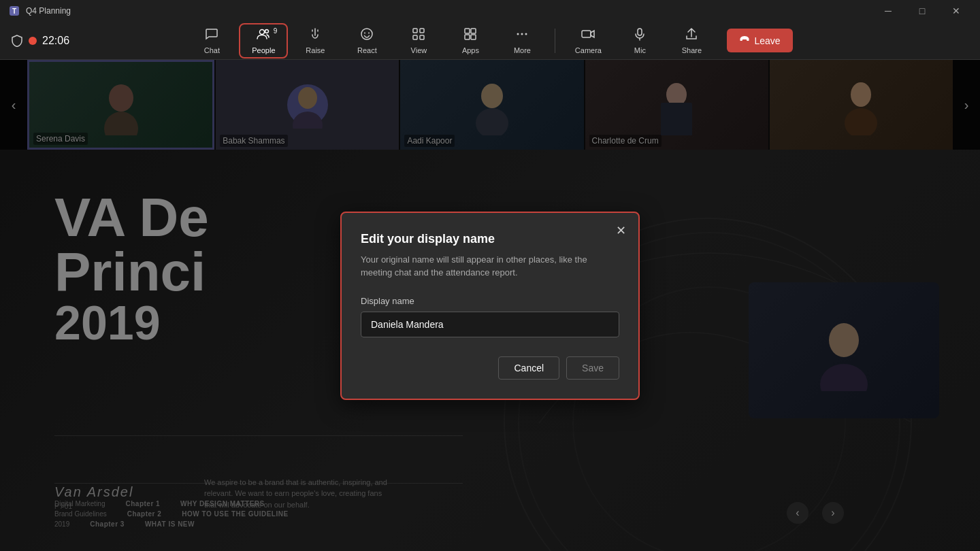 This screenshot has width=980, height=551. I want to click on chat-button: Chat, so click(212, 41).